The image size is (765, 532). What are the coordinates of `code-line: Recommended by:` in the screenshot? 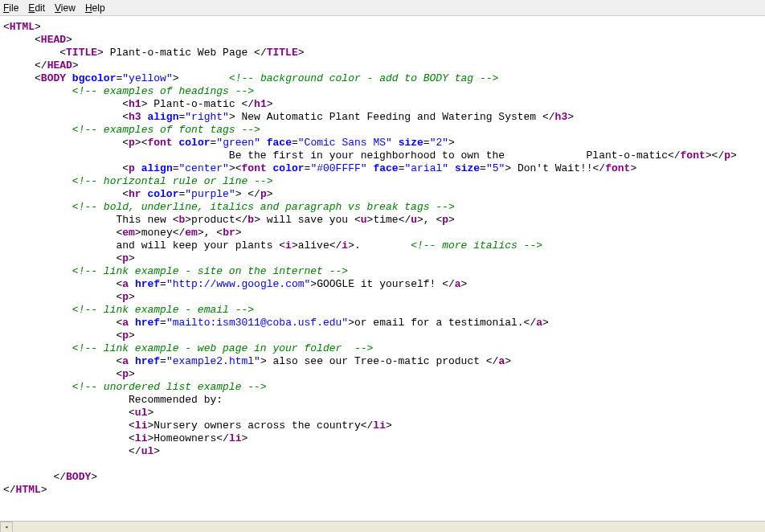 It's located at (382, 400).